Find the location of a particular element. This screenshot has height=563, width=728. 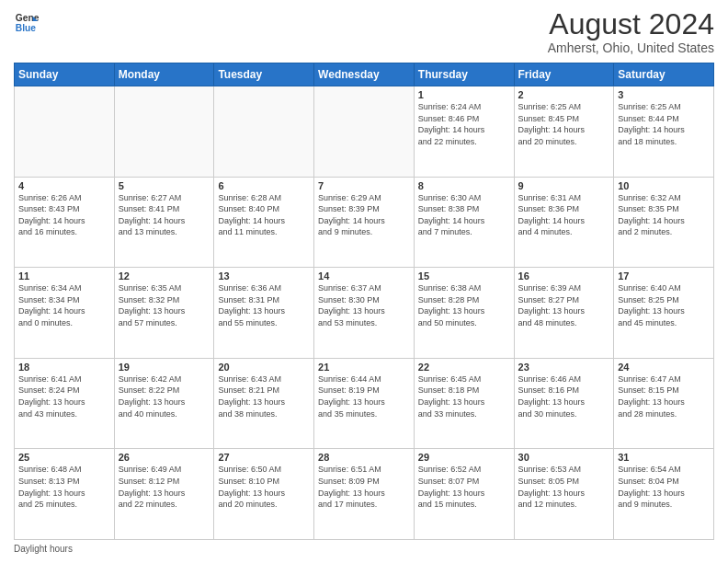

calendar-day: 30Sunrise: 6:53 AM Sunset: 8:05 PM Dayli… is located at coordinates (564, 495).